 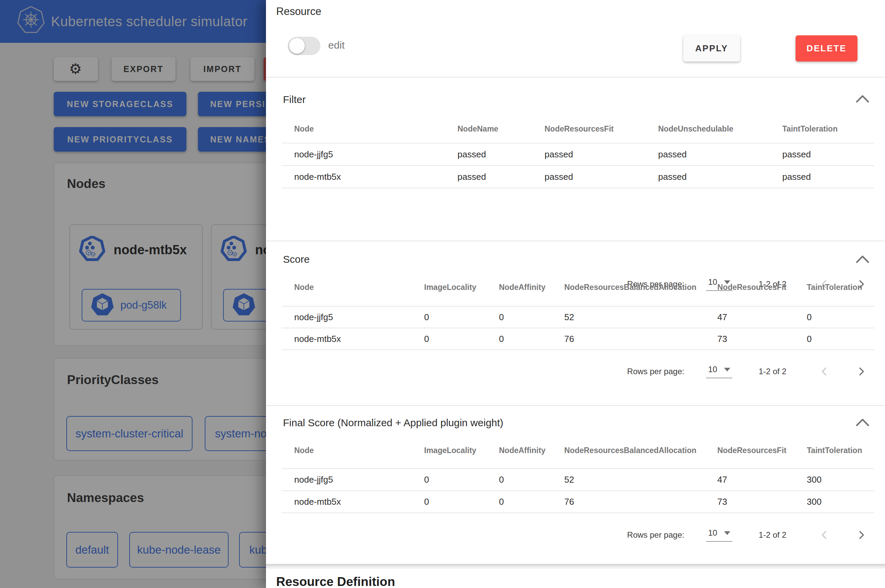 I want to click on edit-toggle, so click(x=304, y=46).